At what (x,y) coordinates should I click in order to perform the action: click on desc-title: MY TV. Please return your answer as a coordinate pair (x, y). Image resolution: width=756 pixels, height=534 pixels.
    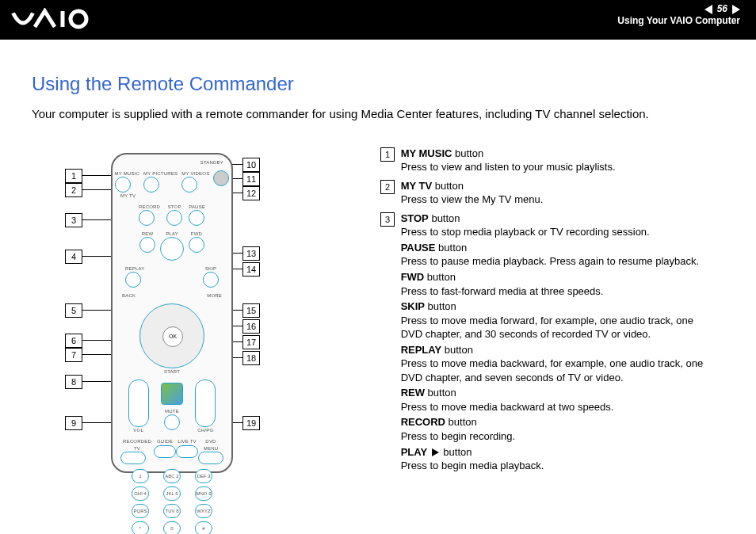
    Looking at the image, I should click on (417, 185).